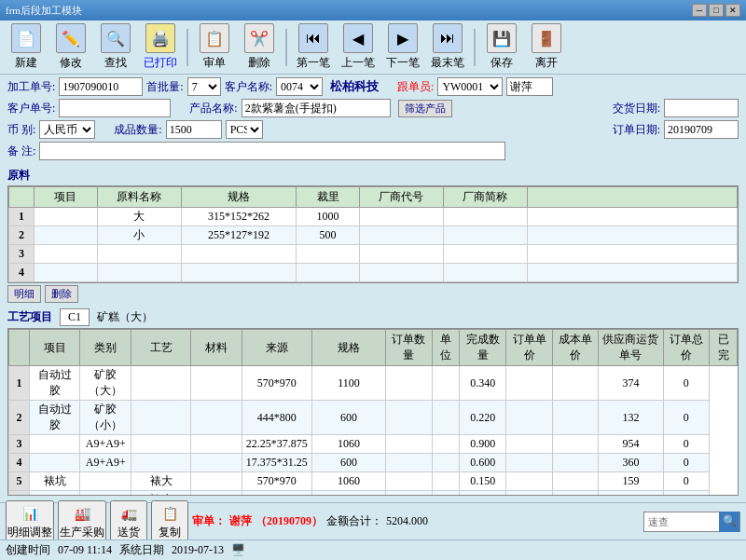 The image size is (746, 560). Describe the element at coordinates (630, 463) in the screenshot. I see `total-cell: 360` at that location.